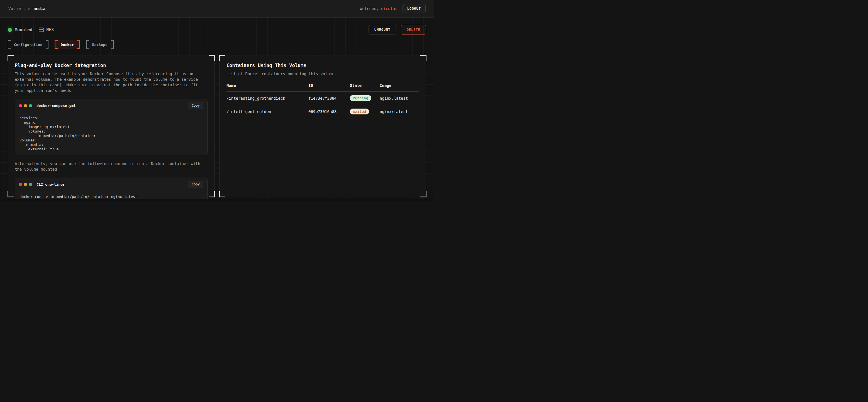 The image size is (868, 402). Describe the element at coordinates (323, 101) in the screenshot. I see `containers-table: Name ID State Image /interesting_grothen…` at that location.